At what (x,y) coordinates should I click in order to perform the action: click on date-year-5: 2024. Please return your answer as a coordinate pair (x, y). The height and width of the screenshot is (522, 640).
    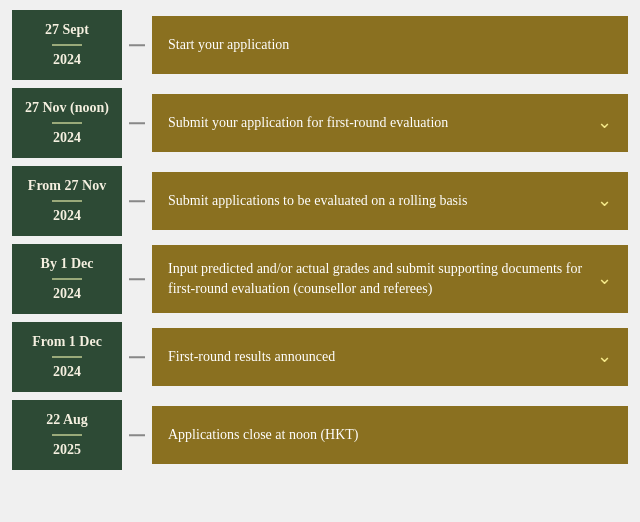
    Looking at the image, I should click on (67, 372).